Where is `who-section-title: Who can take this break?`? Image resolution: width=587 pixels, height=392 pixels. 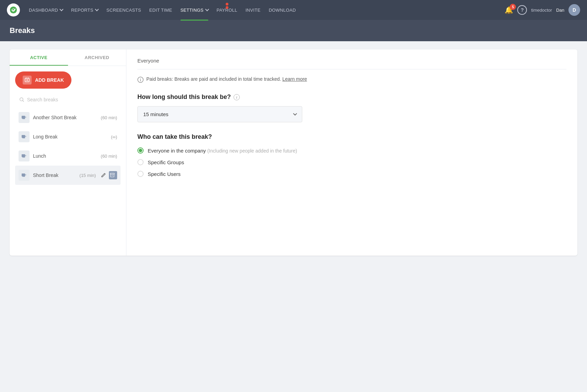
who-section-title: Who can take this break? is located at coordinates (352, 137).